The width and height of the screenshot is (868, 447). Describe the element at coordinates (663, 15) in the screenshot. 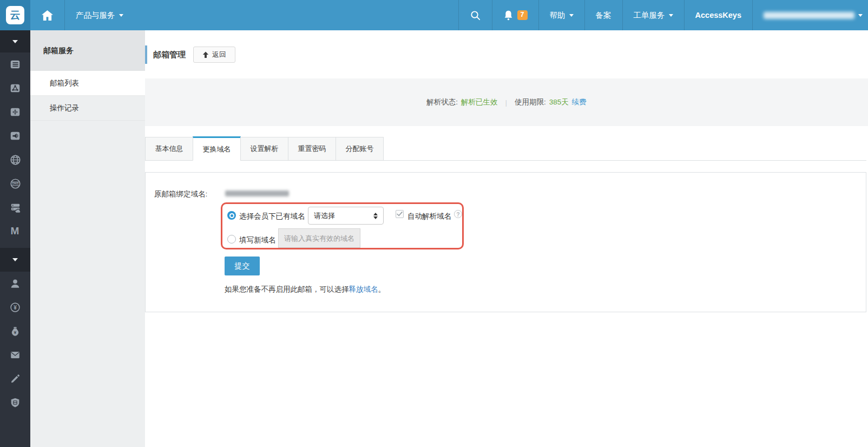

I see `topbar-right: 7 帮助 备案 工单服务 AccessKeys` at that location.